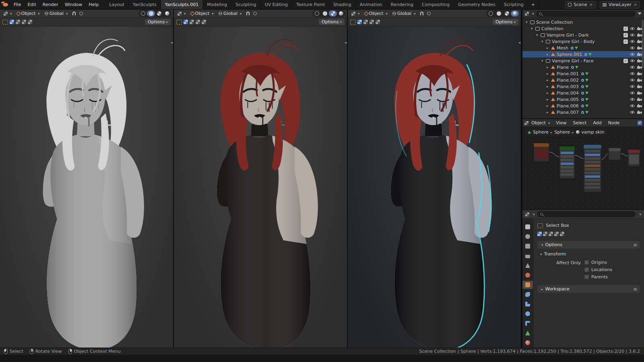 This screenshot has width=644, height=362. Describe the element at coordinates (568, 80) in the screenshot. I see `item-label: Plane.002` at that location.